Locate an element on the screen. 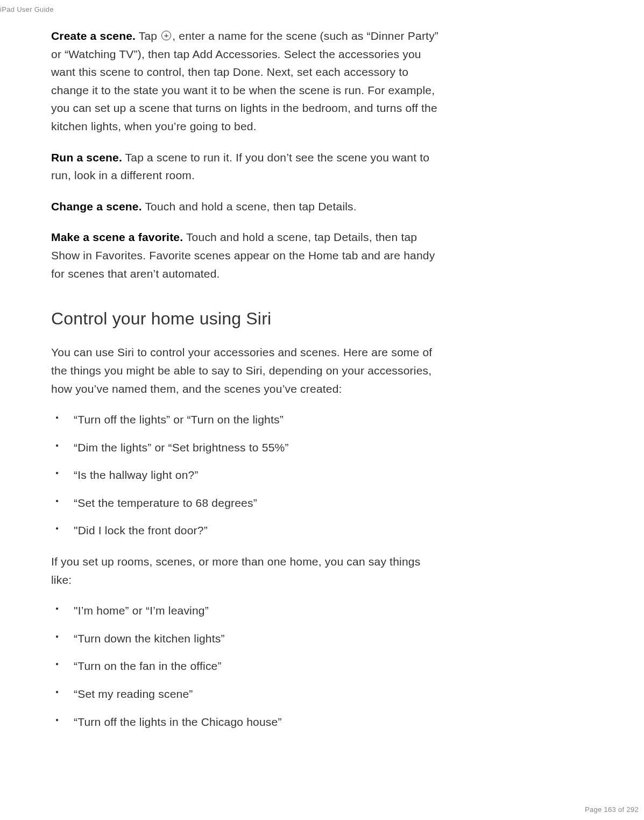 Image resolution: width=644 pixels, height=820 pixels. list-item: “Set the temperature to 68 degrees” is located at coordinates (247, 503).